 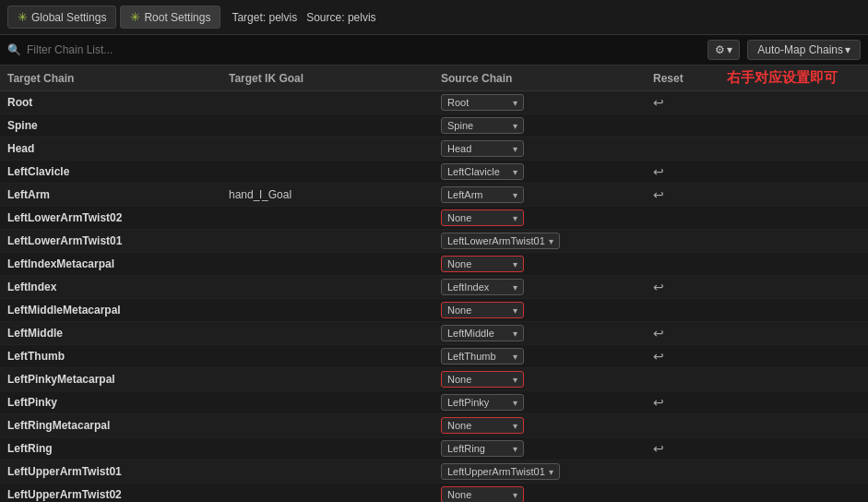 I want to click on target-chain-cell: Spine, so click(x=118, y=126).